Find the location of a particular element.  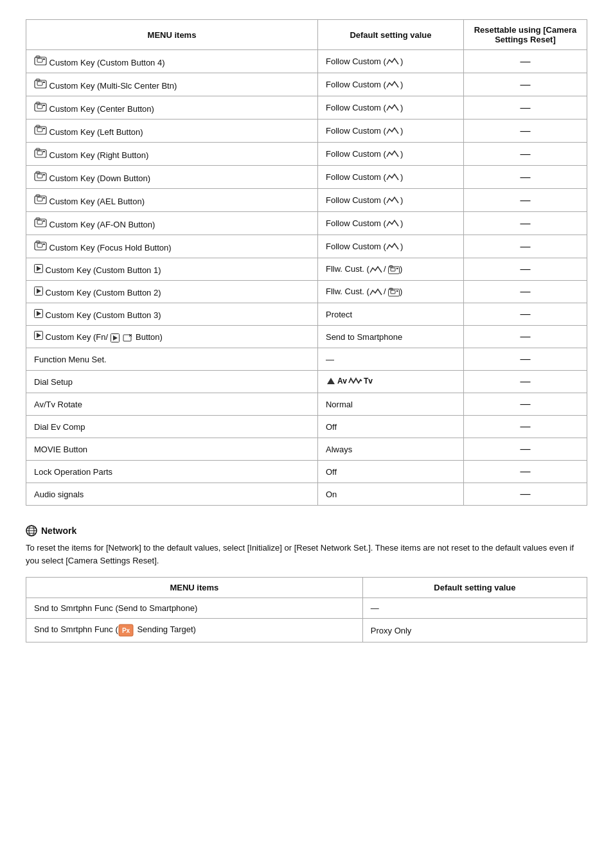

table-row: Lock Operation Parts Off — is located at coordinates (307, 472).